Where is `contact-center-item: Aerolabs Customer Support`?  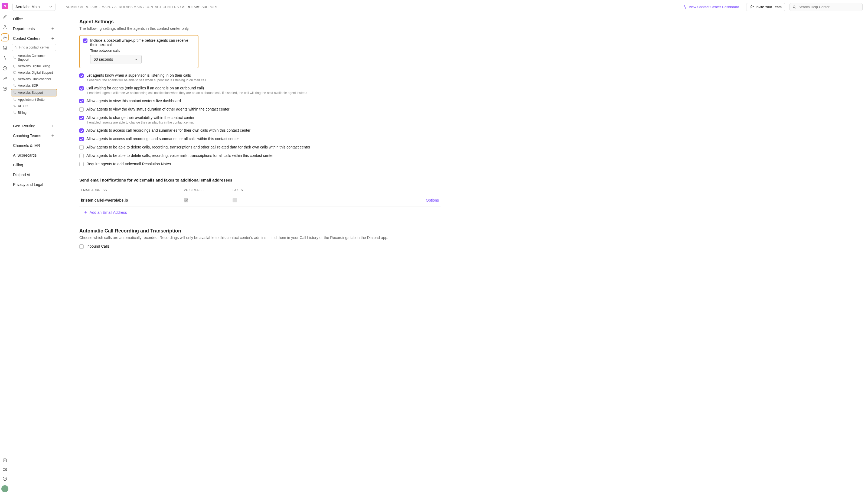 contact-center-item: Aerolabs Customer Support is located at coordinates (34, 58).